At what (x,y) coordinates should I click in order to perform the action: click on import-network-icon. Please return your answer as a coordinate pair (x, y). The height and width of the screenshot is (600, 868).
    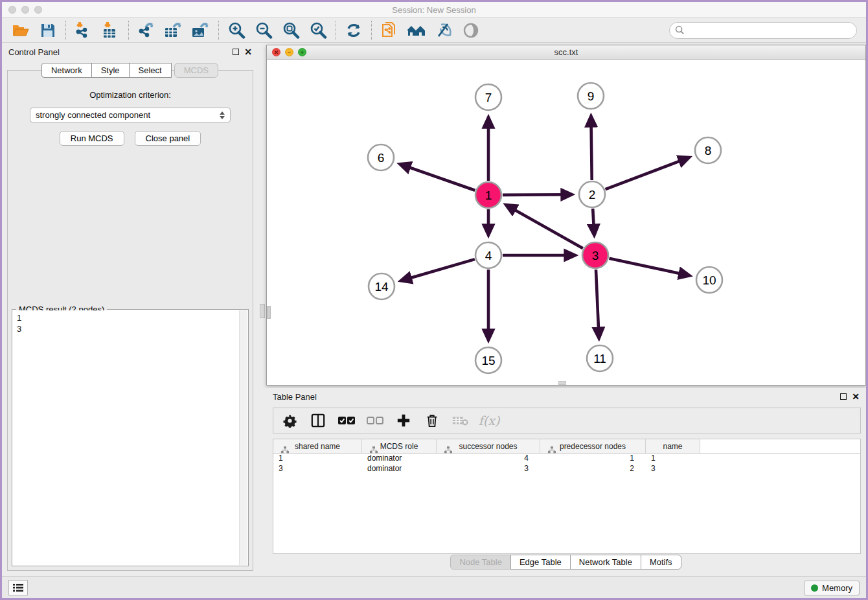
    Looking at the image, I should click on (84, 30).